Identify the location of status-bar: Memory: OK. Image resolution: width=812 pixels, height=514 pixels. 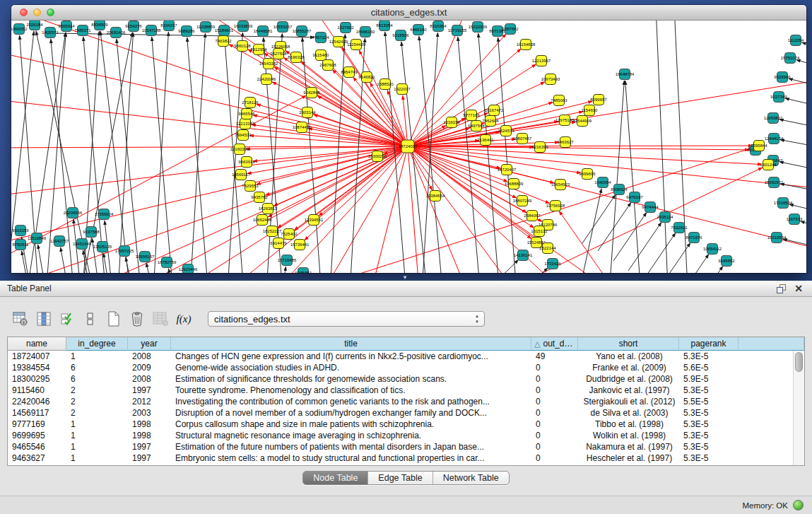
(406, 505).